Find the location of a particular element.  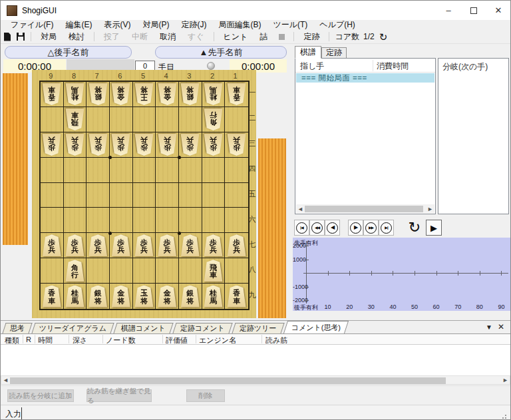

undo-button: 取消 is located at coordinates (168, 37).